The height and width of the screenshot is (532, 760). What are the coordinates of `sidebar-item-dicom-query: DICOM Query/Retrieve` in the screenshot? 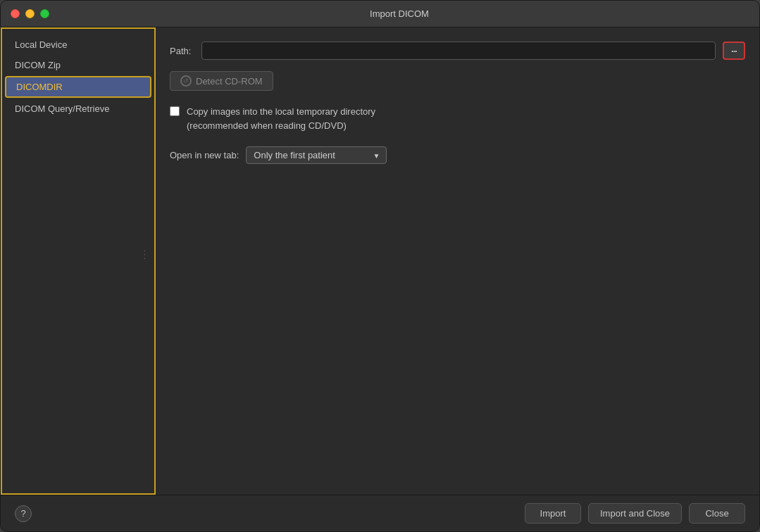 It's located at (78, 108).